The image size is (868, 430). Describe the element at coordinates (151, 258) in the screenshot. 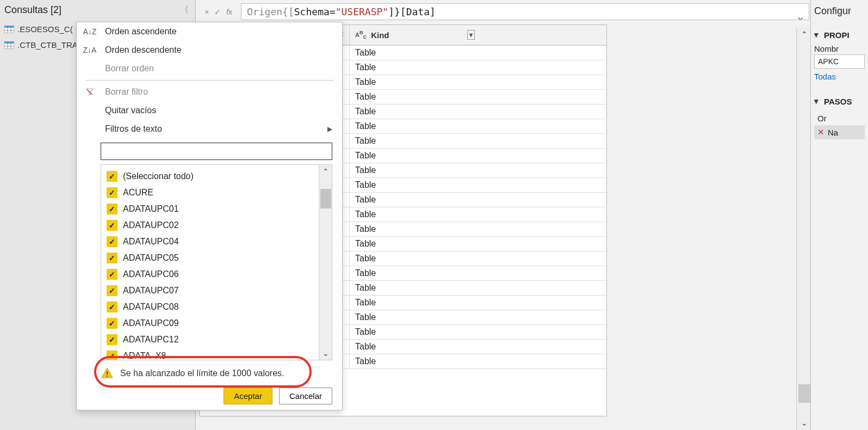

I see `filter-value-label: ADATAUPC05` at that location.